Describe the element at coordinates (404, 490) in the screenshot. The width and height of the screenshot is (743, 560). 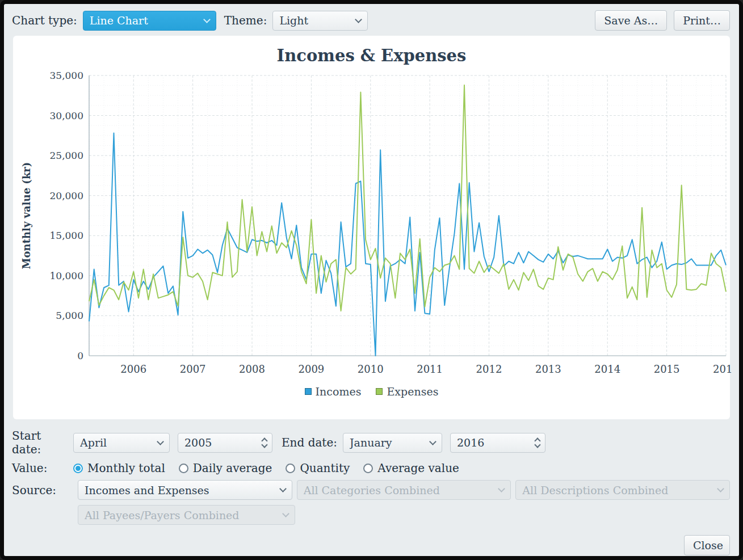
I see `categories-select: All Categories Combined` at that location.